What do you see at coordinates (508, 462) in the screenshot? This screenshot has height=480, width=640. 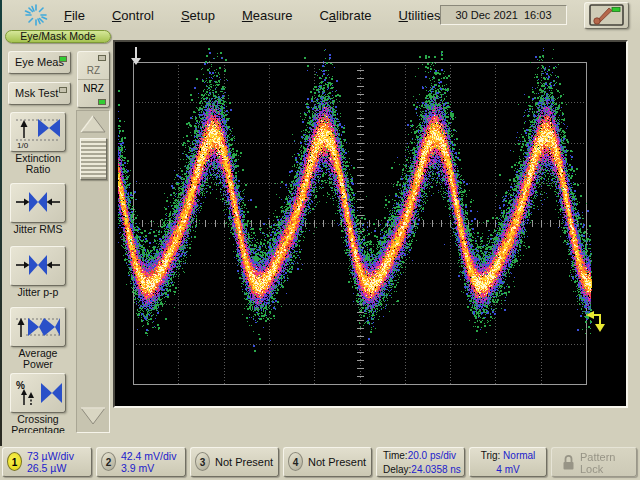 I see `trigger-panel: Trig: Normal 4 mV` at bounding box center [508, 462].